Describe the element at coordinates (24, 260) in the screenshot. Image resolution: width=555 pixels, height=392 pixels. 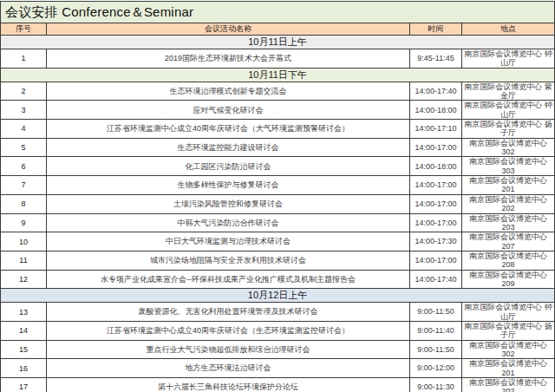
I see `cell-seq: 11` at that location.